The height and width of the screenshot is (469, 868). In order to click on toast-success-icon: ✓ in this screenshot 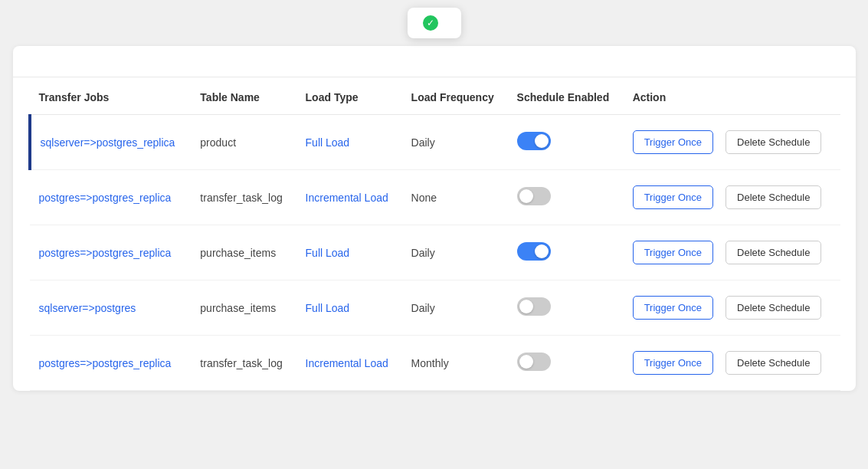, I will do `click(431, 23)`.